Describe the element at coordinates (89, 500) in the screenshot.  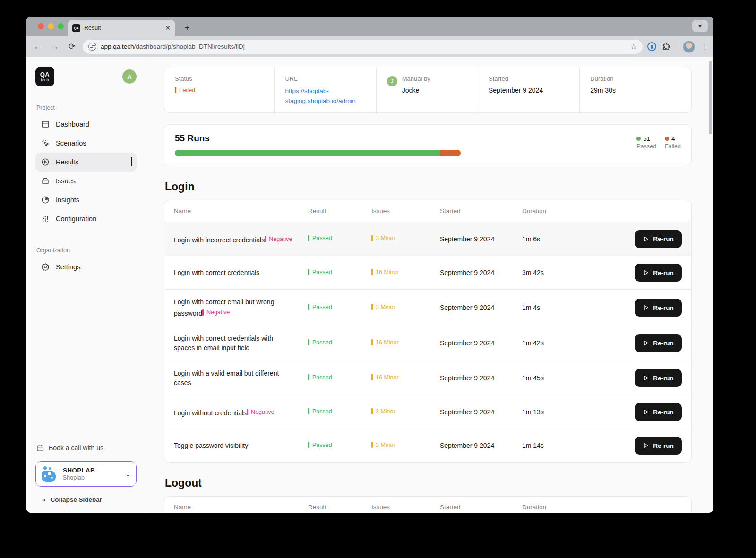
I see `collapse-sidebar-button: « Collapse Sidebar` at that location.